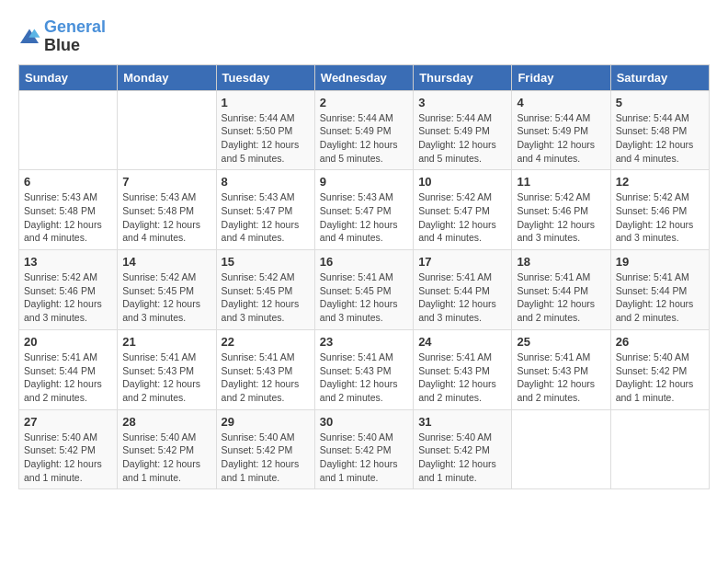  What do you see at coordinates (364, 298) in the screenshot?
I see `day-info: Sunrise: 5:41 AMSunset: 5:45 PMDaylight:…` at bounding box center [364, 298].